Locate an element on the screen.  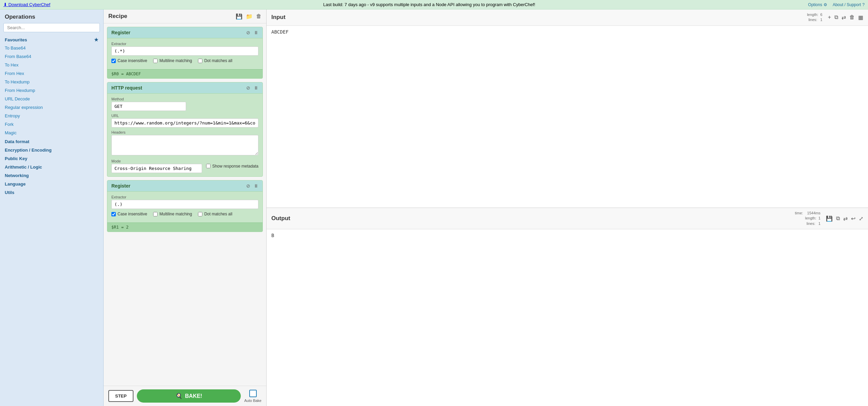
output-copy-icon: ⧉ is located at coordinates (838, 218).